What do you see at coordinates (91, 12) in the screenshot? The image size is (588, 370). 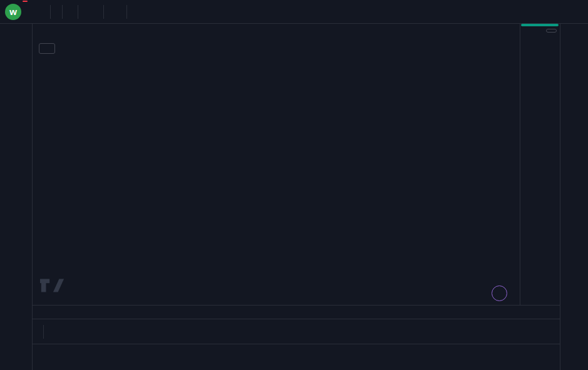 I see `indicators-templates-caret` at bounding box center [91, 12].